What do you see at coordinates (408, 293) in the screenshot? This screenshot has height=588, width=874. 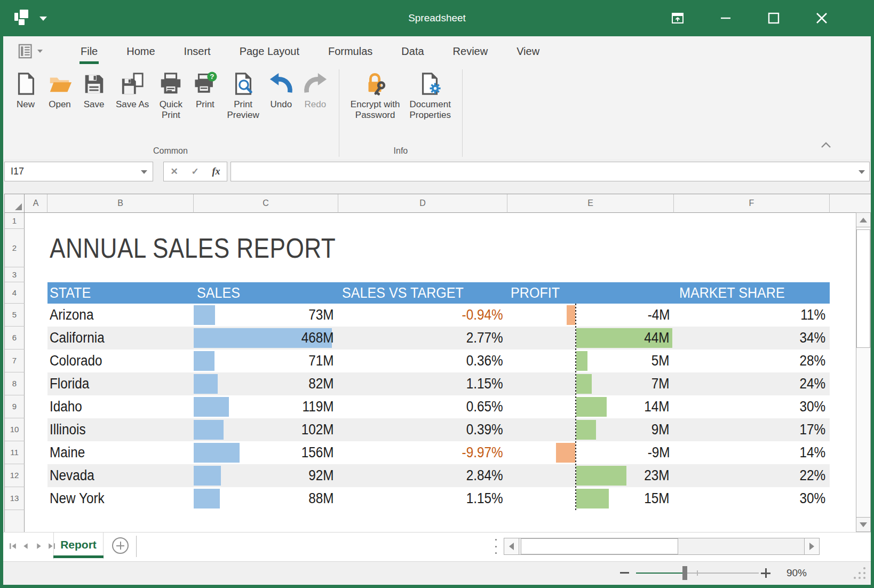 I see `table-column-header-sales-vs-target: SALES VS TARGET` at bounding box center [408, 293].